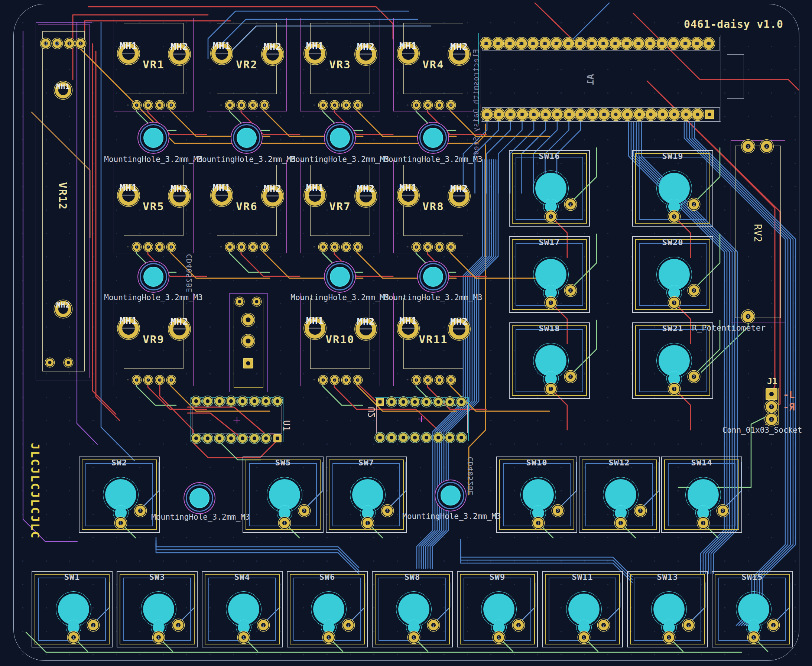  Describe the element at coordinates (662, 44) in the screenshot. I see `header-pin-pad: 36` at that location.